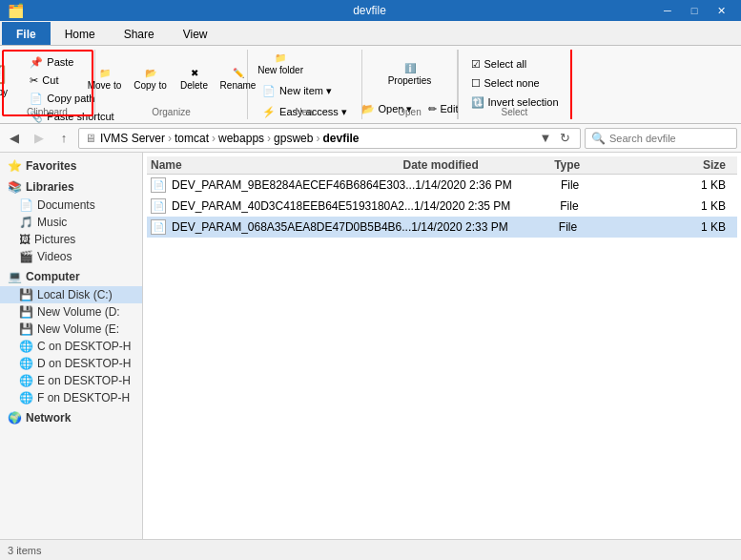  I want to click on file-name: DEV_PARAM_40D3C418EEB64E5193180A2..., so click(293, 206).